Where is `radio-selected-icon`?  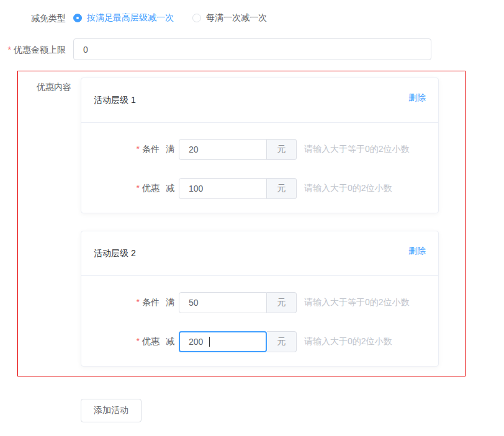
radio-selected-icon is located at coordinates (78, 18).